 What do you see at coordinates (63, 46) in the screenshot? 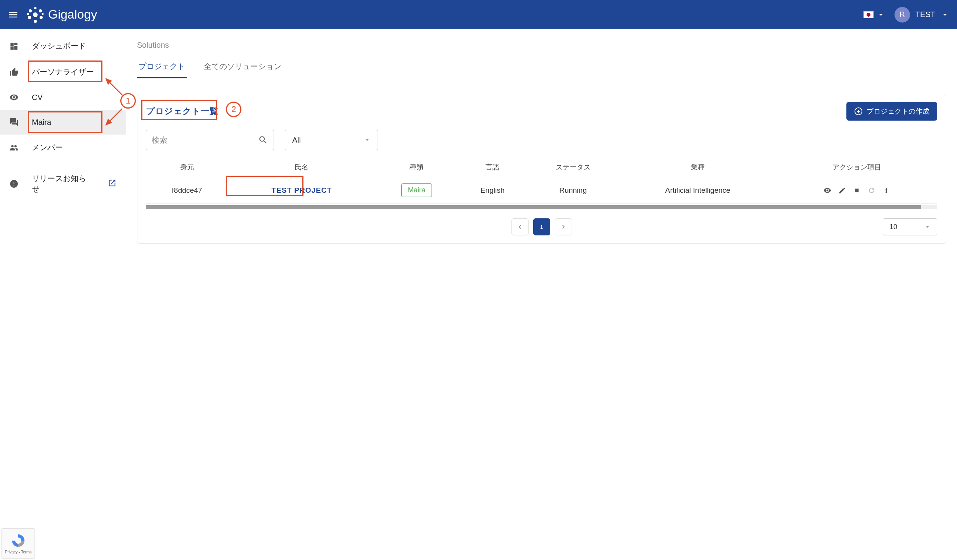
I see `sidebar-item-dashboard: ダッシュボード` at bounding box center [63, 46].